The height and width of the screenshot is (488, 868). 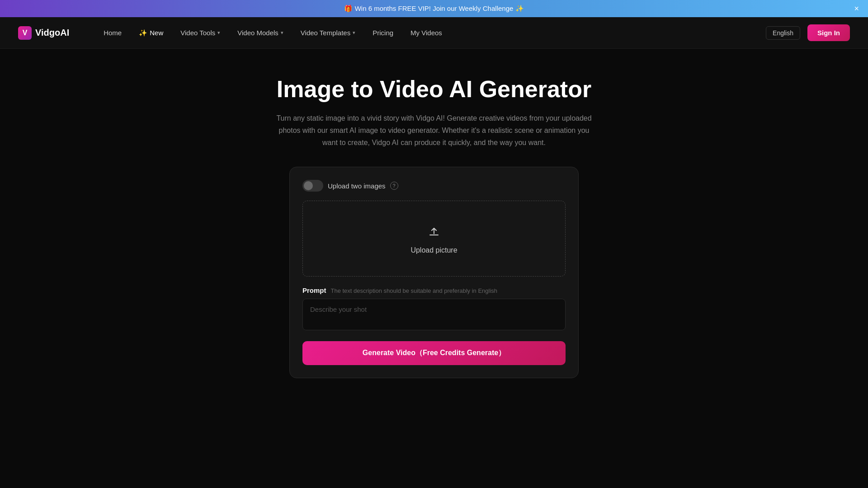 I want to click on logo-icon: V, so click(x=25, y=33).